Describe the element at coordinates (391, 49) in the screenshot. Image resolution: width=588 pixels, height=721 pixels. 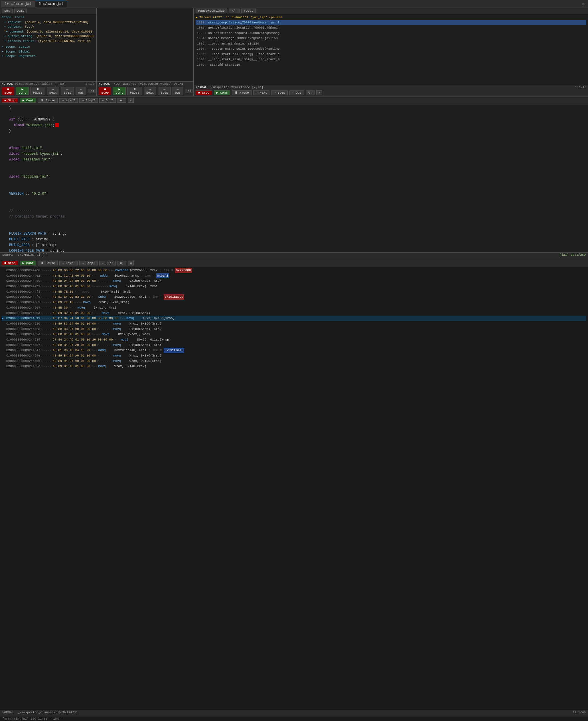
I see `stack-frame-1006: 1006: __system_entry_point_100005dd6@Run…` at that location.